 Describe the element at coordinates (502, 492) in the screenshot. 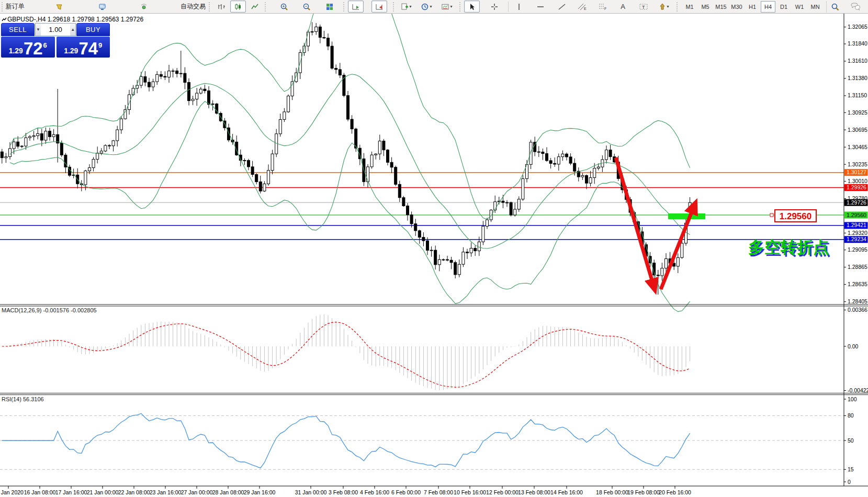

I see `svg-text: 12 Feb 00:00` at that location.